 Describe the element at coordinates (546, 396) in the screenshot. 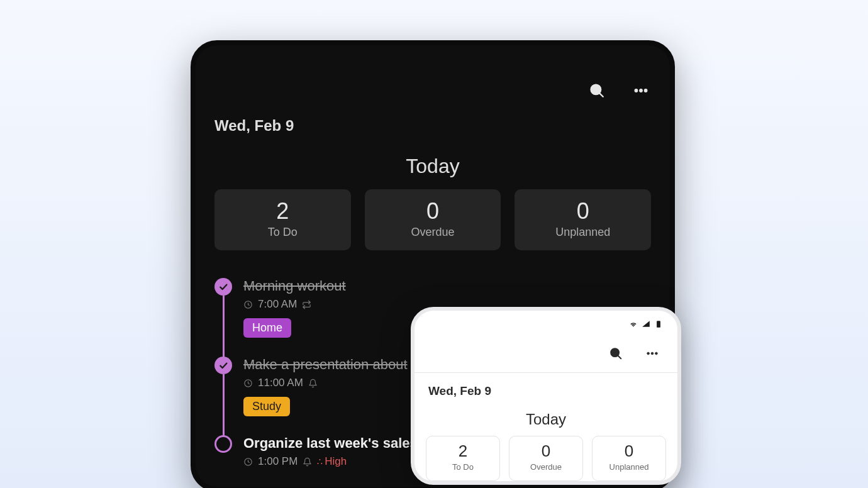

I see `phone-light-frame: Wed, Feb 9 Today 2 To Do 0 Overdue 0 Unp…` at that location.